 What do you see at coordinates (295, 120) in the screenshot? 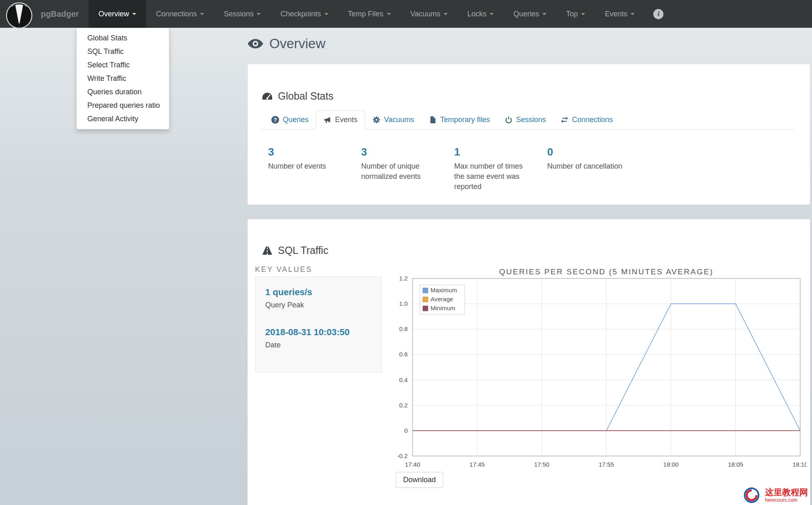
I see `tab-label: Queries` at bounding box center [295, 120].